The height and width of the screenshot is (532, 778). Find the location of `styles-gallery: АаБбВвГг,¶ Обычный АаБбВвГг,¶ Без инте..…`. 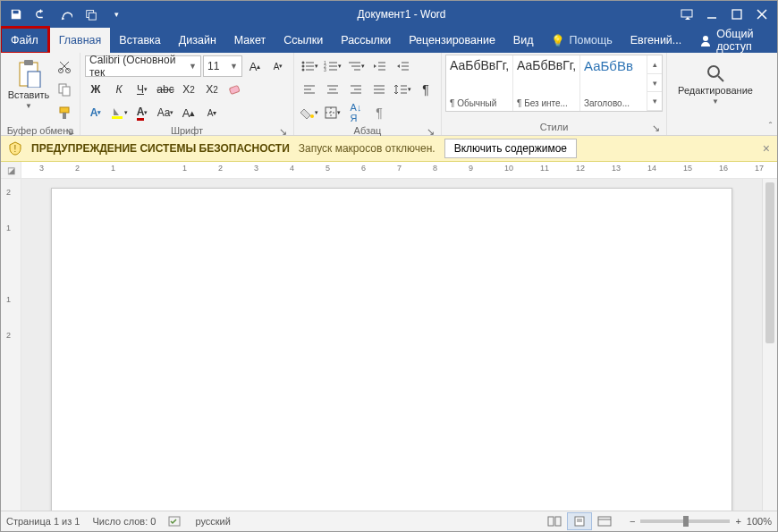

styles-gallery: АаБбВвГг,¶ Обычный АаБбВвГг,¶ Без инте..… is located at coordinates (554, 83).